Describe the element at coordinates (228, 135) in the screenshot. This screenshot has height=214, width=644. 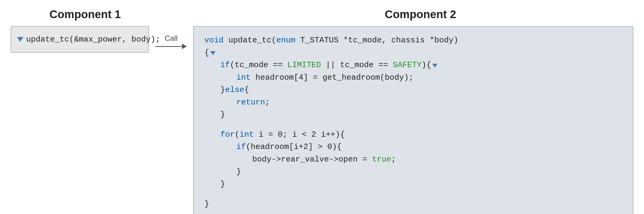
I see `keyword-for: for` at that location.